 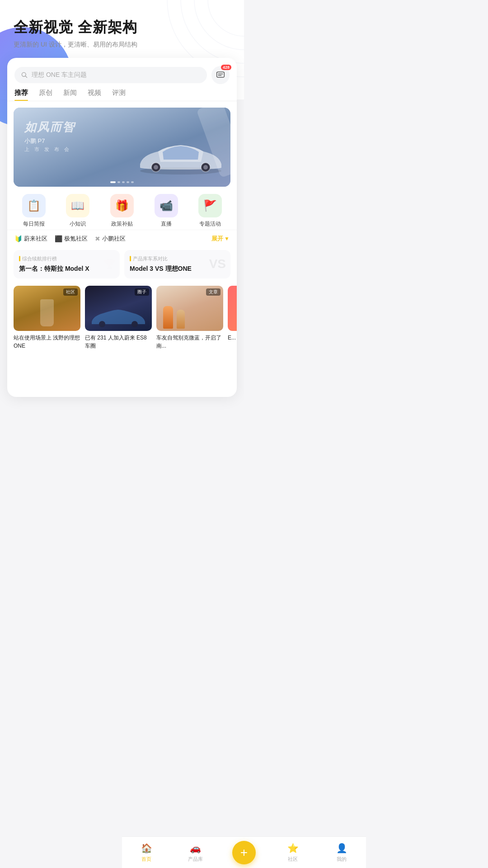 I want to click on zeekr-icon: ⬛, so click(x=59, y=239).